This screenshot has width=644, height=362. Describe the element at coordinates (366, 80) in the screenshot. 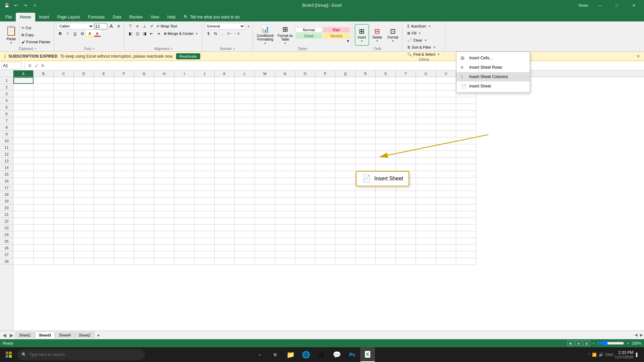

I see `cell-R1` at that location.